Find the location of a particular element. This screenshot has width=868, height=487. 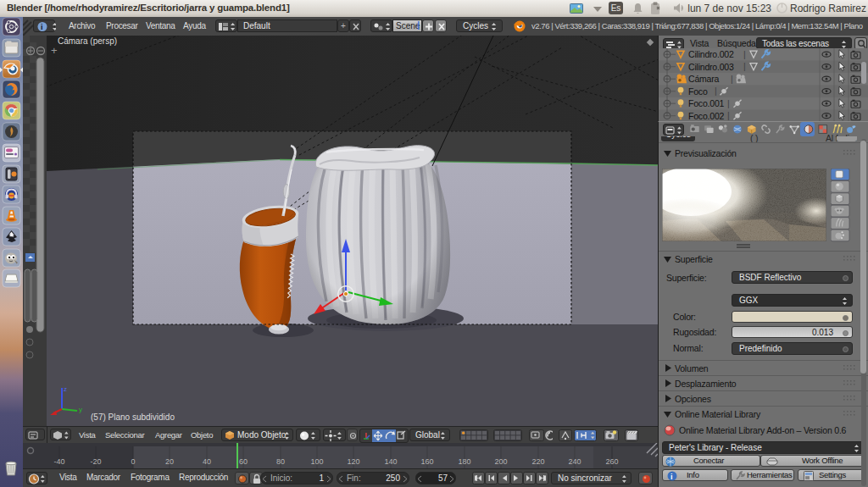

svg-text: 240 is located at coordinates (575, 462).